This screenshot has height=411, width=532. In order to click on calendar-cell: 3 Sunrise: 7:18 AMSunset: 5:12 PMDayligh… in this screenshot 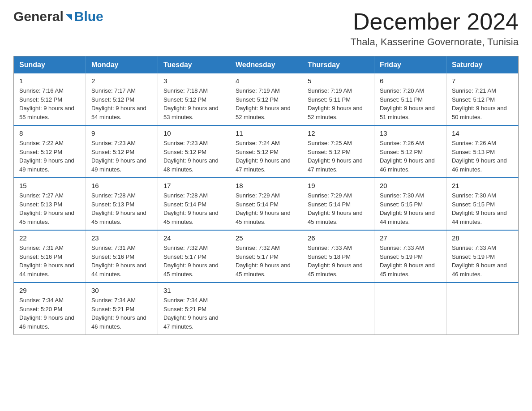, I will do `click(193, 99)`.